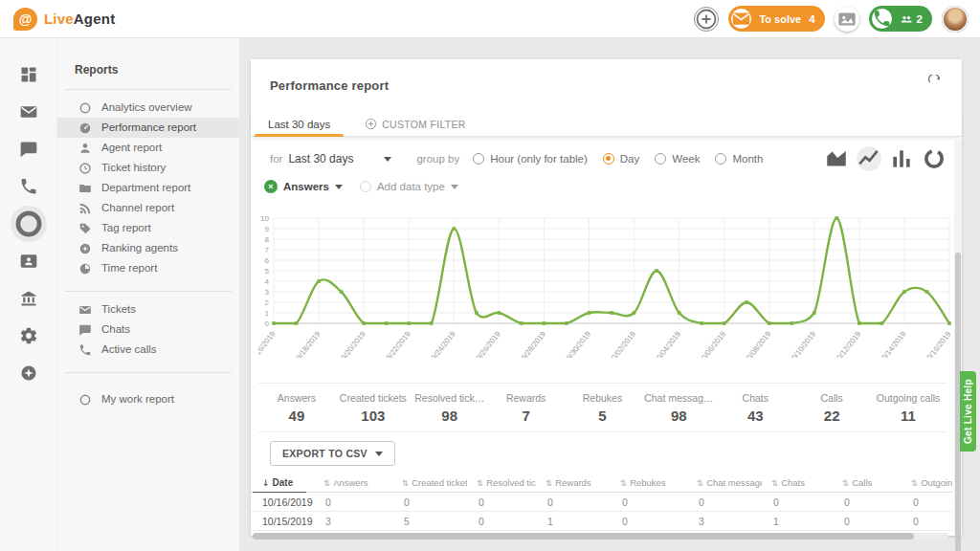  What do you see at coordinates (926, 482) in the screenshot?
I see `column-header-outgoing-calls: ⇅Outgoing calls` at bounding box center [926, 482].